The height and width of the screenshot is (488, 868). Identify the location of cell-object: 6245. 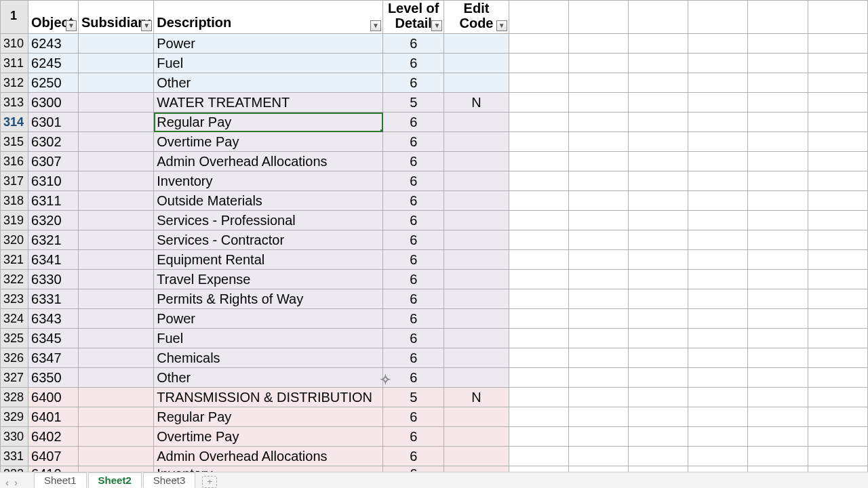
(54, 64).